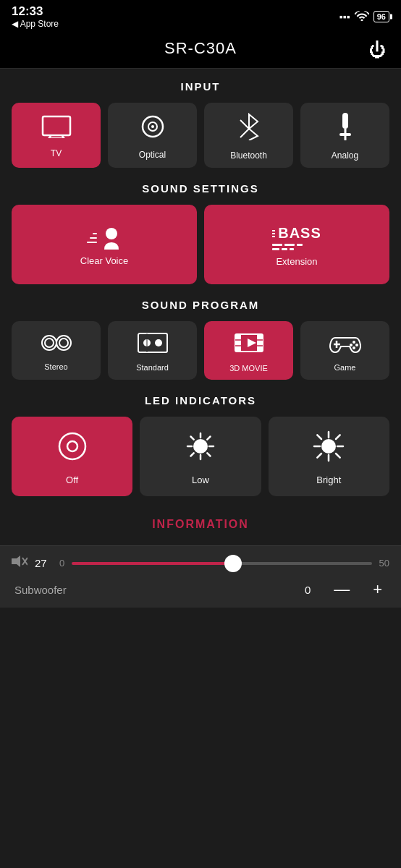 The width and height of the screenshot is (401, 868). I want to click on input-bluetooth-button: Bluetooth, so click(249, 135).